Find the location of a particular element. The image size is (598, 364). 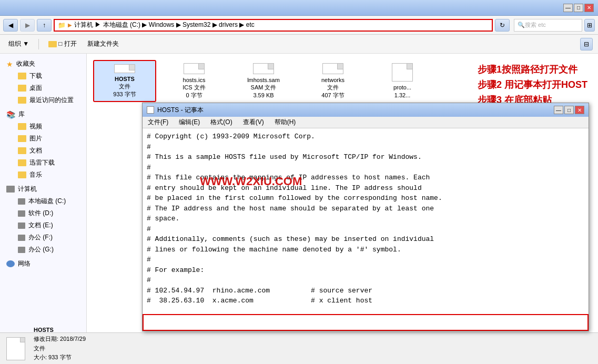

sidebar-item-drive-f: 办公 (F:) is located at coordinates (43, 238).